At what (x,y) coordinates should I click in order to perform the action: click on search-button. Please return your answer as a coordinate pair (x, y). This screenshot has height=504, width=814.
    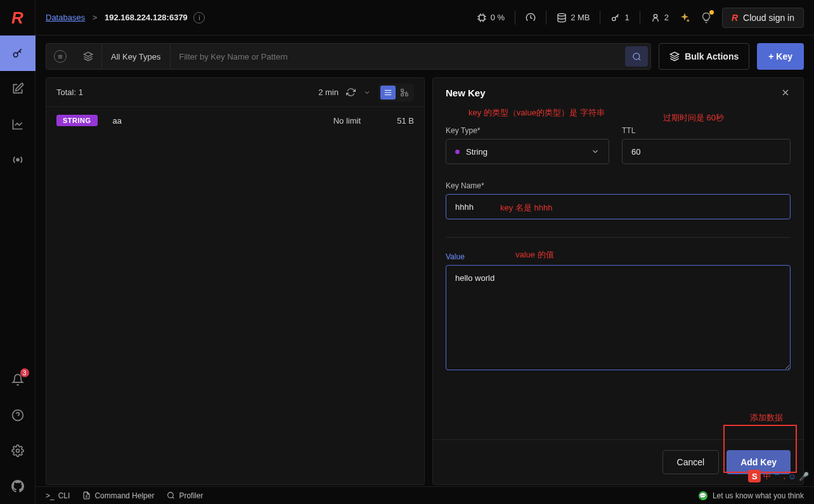
    Looking at the image, I should click on (636, 56).